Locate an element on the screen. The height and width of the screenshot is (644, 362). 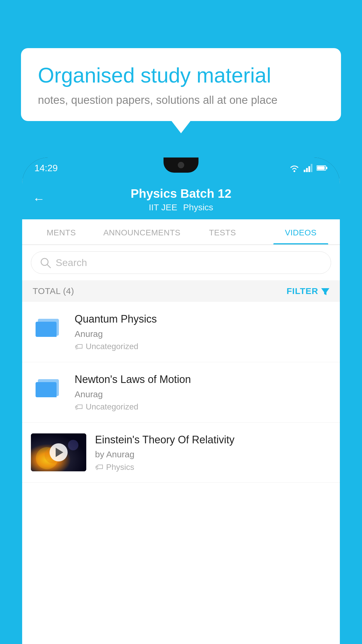
filter-bar: TOTAL (4) FILTER is located at coordinates (181, 291).